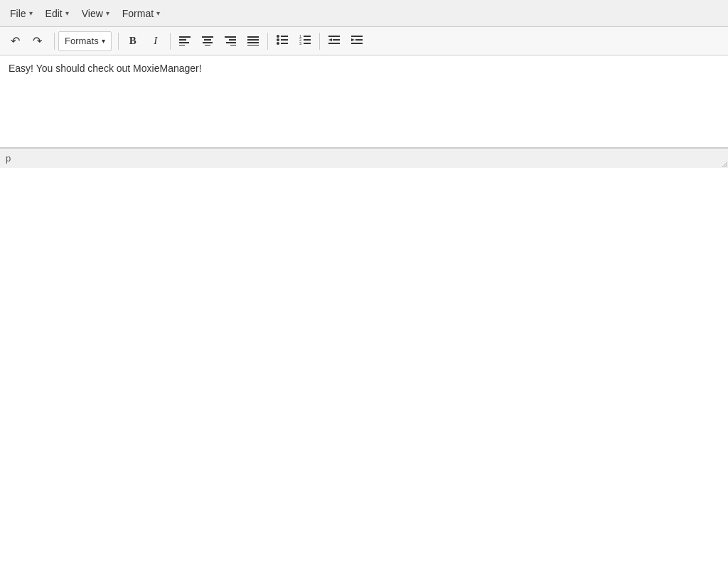 The width and height of the screenshot is (728, 569). What do you see at coordinates (364, 14) in the screenshot?
I see `menu-bar: File ▾ Edit ▾ View ▾ Format ▾` at bounding box center [364, 14].